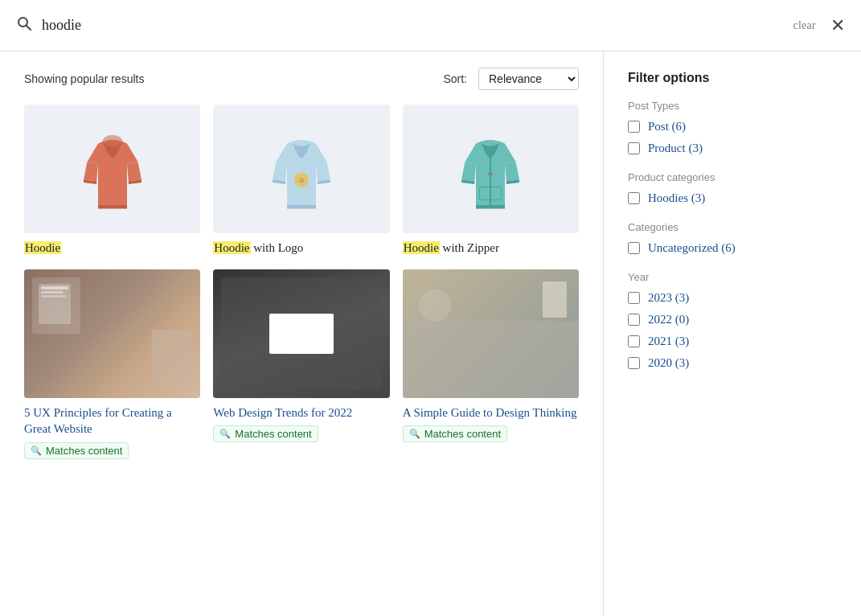 The image size is (861, 616). Describe the element at coordinates (301, 180) in the screenshot. I see `product-card: ☺ Hoodie with Logo` at that location.